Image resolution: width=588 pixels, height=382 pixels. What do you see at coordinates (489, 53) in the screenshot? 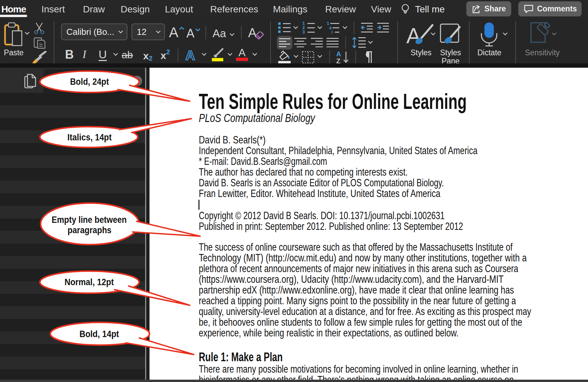
I see `dictate-label: Dictate` at bounding box center [489, 53].